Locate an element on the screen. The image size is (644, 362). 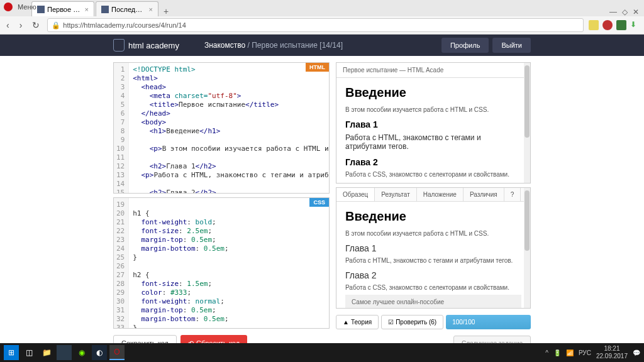
task-view-icon: ◫ is located at coordinates (29, 353).